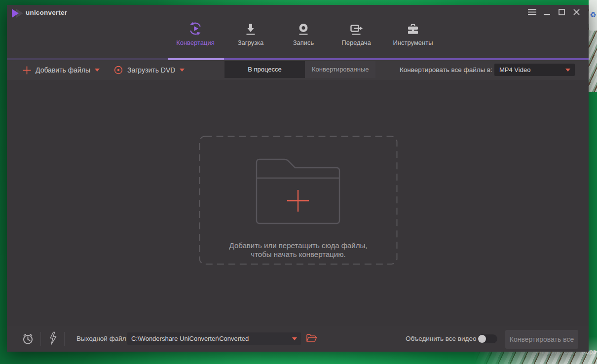  What do you see at coordinates (312, 339) in the screenshot?
I see `open-folder-button` at bounding box center [312, 339].